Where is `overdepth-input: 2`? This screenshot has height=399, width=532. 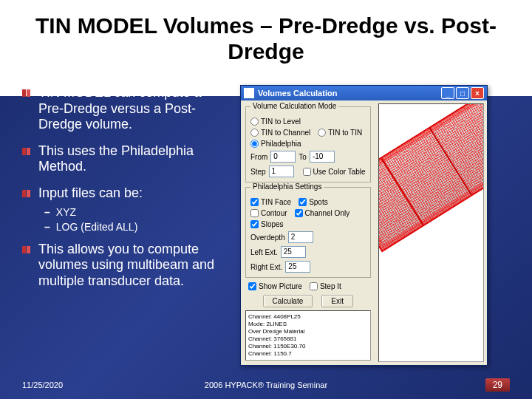 overdepth-input: 2 is located at coordinates (301, 237).